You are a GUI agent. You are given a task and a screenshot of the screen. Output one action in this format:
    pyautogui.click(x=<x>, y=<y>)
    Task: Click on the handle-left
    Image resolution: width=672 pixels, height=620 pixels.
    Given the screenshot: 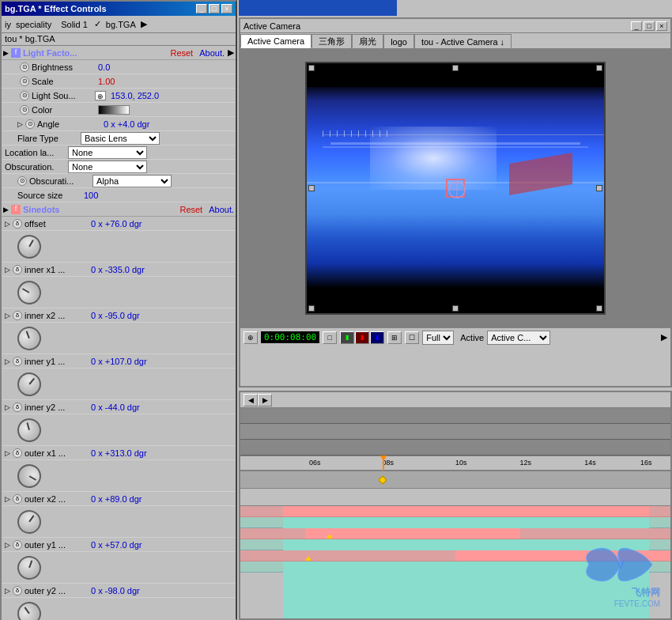 What is the action you would take?
    pyautogui.click(x=311, y=188)
    